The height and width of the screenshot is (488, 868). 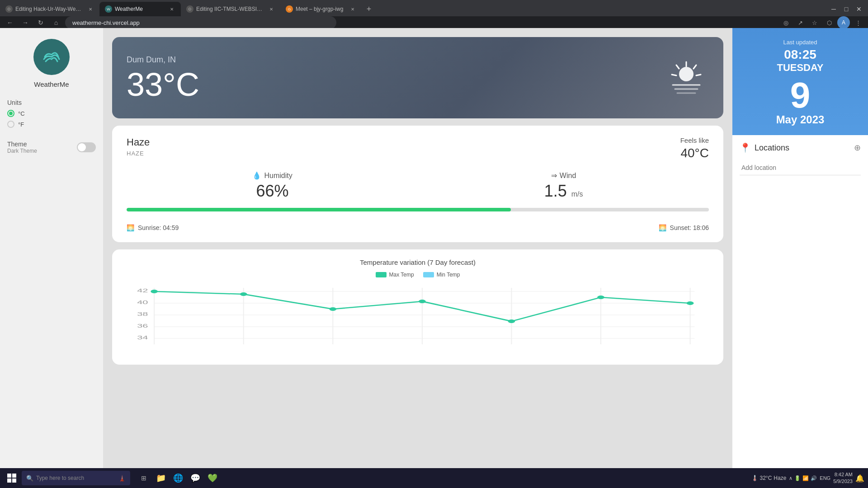 What do you see at coordinates (418, 210) in the screenshot?
I see `humidity-bar` at bounding box center [418, 210].